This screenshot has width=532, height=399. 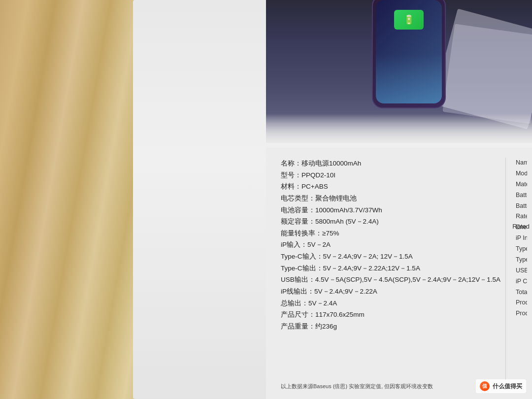 What do you see at coordinates (516, 276) in the screenshot?
I see `specs-right: Name: Pow Model No.: Material: P Battery…` at bounding box center [516, 276].